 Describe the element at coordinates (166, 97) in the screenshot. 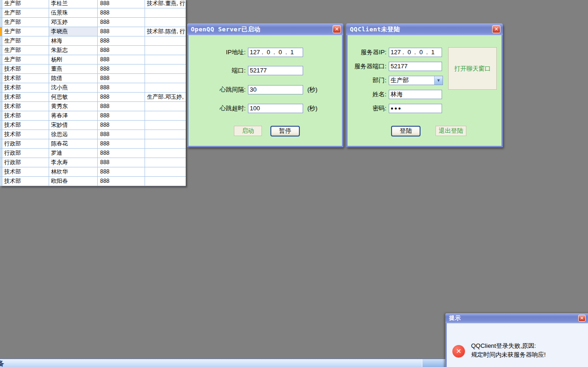

I see `remark-cell: 生产部.邓玉婷,` at that location.